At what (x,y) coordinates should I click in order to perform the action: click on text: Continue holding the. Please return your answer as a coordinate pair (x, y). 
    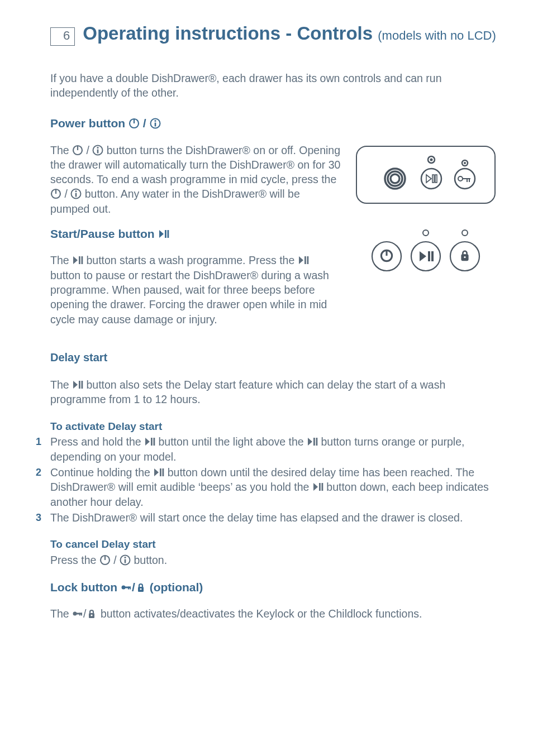
    Looking at the image, I should click on (102, 472).